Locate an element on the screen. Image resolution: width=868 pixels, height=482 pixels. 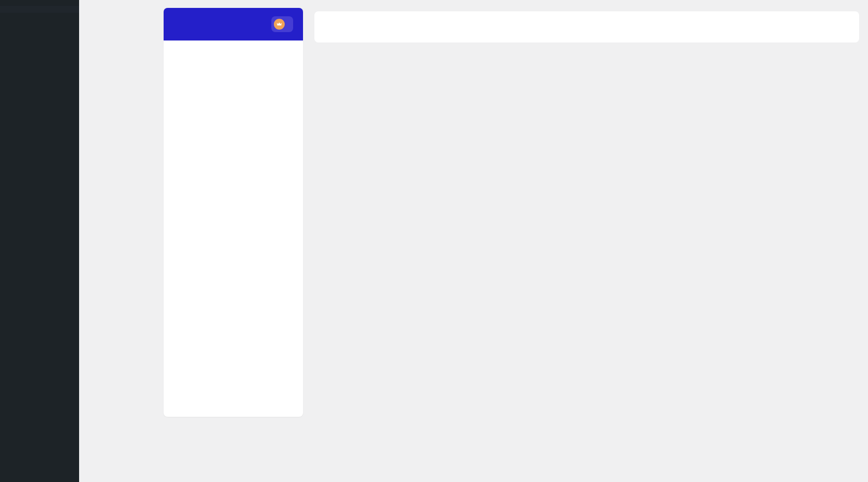
nexter-settings-panel is located at coordinates (233, 212).